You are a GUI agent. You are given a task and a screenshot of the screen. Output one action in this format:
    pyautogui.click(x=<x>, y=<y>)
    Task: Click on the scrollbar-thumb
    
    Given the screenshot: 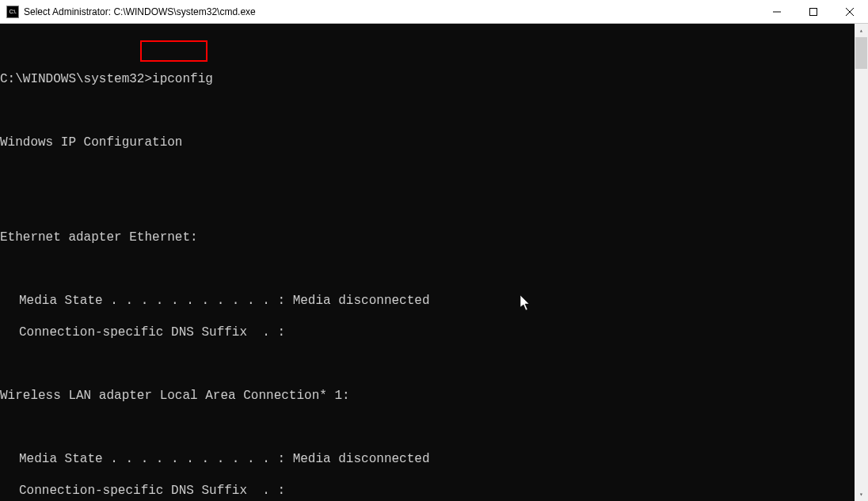 What is the action you would take?
    pyautogui.click(x=862, y=53)
    